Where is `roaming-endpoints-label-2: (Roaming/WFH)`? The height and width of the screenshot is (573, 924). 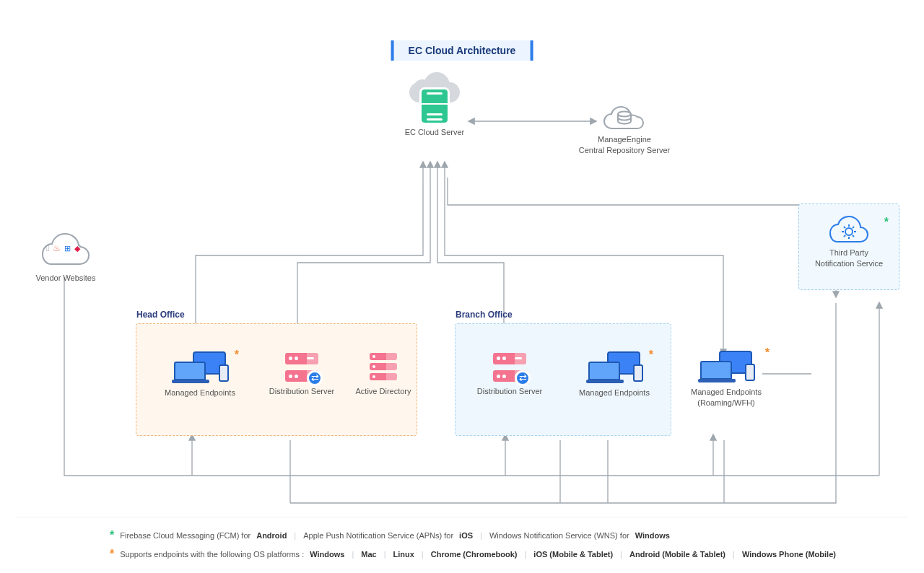 roaming-endpoints-label-2: (Roaming/WFH) is located at coordinates (726, 403).